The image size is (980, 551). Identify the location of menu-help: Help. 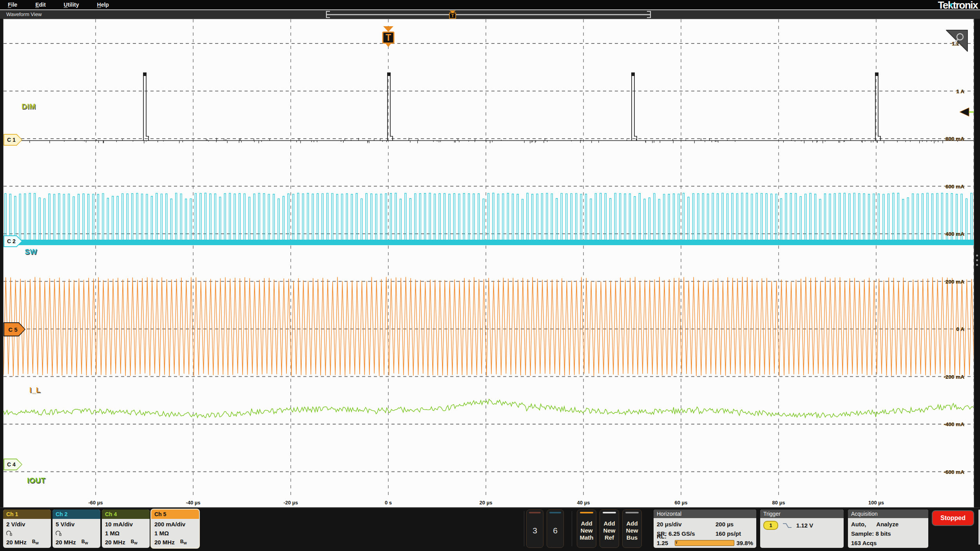
(103, 5).